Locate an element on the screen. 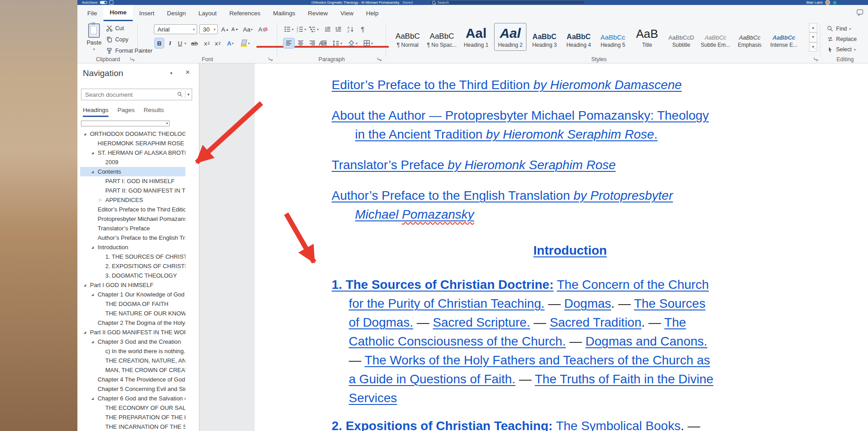  nav-heading-item: Chapter 5 Concerning Evil and Sin is located at coordinates (133, 389).